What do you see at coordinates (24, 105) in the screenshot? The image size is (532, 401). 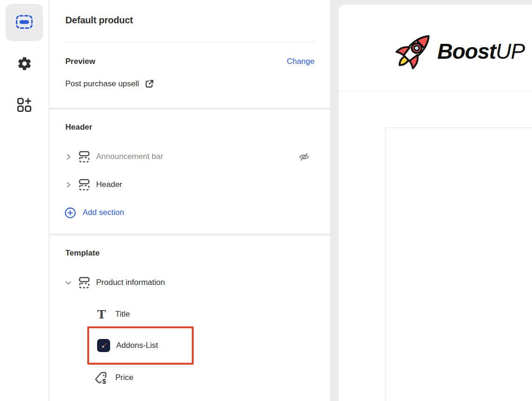 I see `squares-plus-icon` at bounding box center [24, 105].